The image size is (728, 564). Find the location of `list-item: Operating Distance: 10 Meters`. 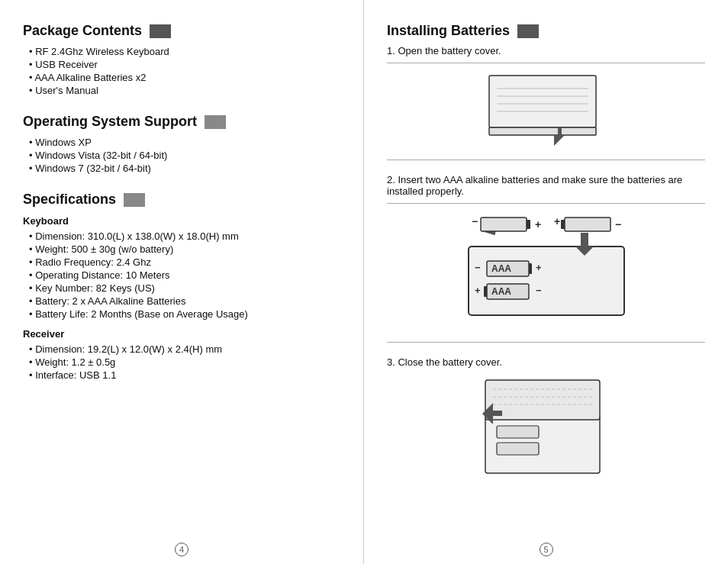

list-item: Operating Distance: 10 Meters is located at coordinates (185, 275).